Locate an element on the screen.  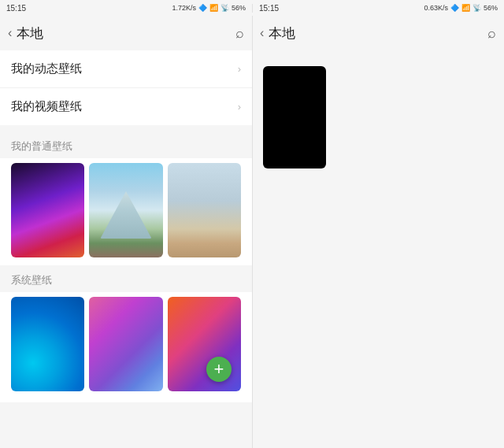
video-wallpaper-item: 我的视频壁纸 › is located at coordinates (126, 107).